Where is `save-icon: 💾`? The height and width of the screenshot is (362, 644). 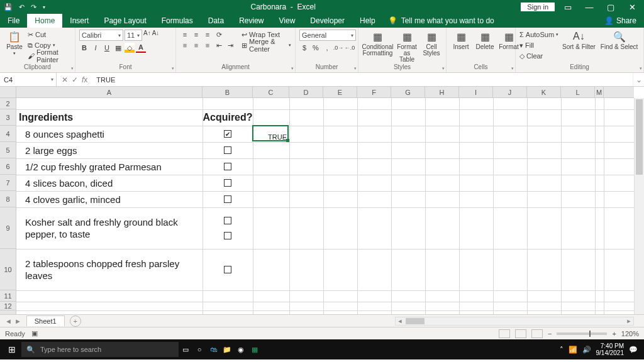
save-icon: 💾 is located at coordinates (8, 8).